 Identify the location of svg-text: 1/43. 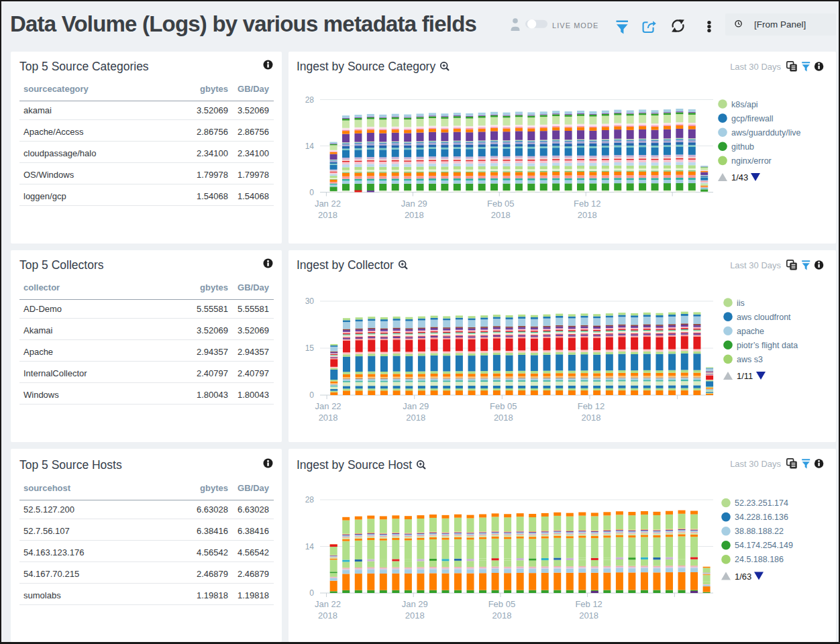
(739, 177).